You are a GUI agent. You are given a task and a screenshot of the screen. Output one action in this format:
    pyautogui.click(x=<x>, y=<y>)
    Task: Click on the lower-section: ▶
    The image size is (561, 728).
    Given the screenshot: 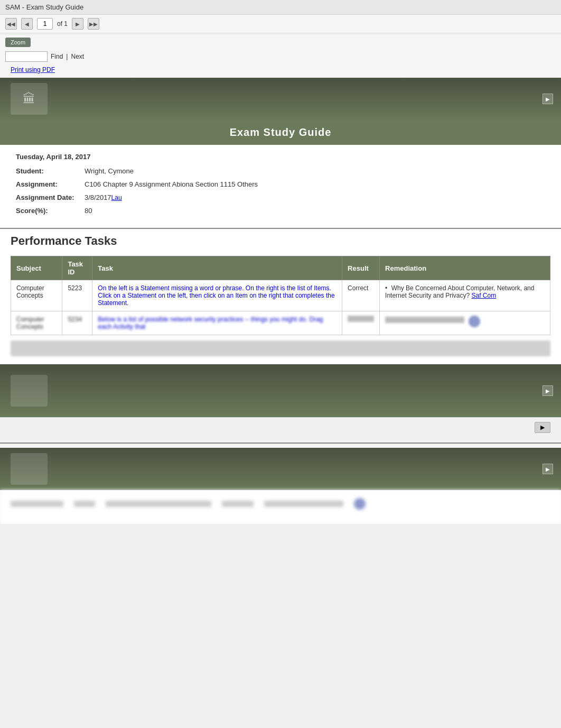 What is the action you would take?
    pyautogui.click(x=280, y=483)
    